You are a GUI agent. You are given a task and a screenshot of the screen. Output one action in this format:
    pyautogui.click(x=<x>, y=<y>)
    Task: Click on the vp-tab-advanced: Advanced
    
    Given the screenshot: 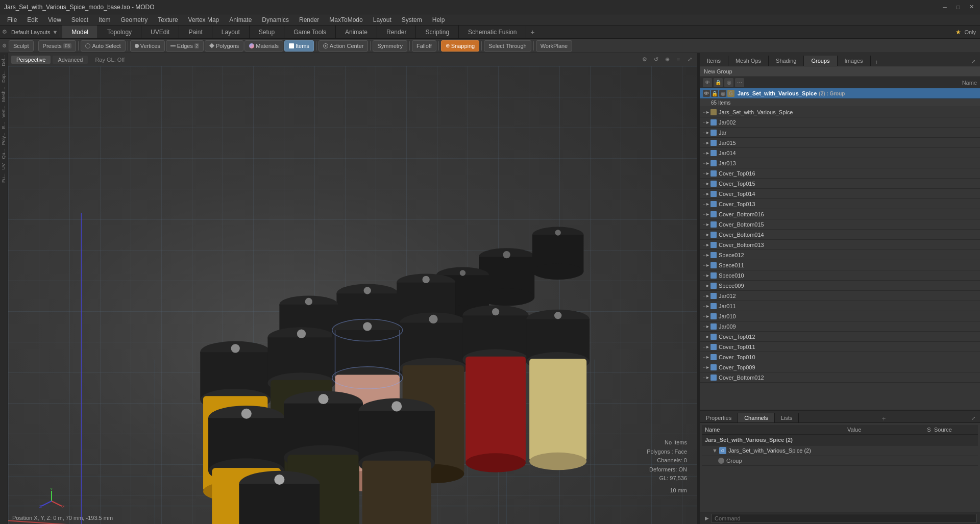 What is the action you would take?
    pyautogui.click(x=70, y=60)
    